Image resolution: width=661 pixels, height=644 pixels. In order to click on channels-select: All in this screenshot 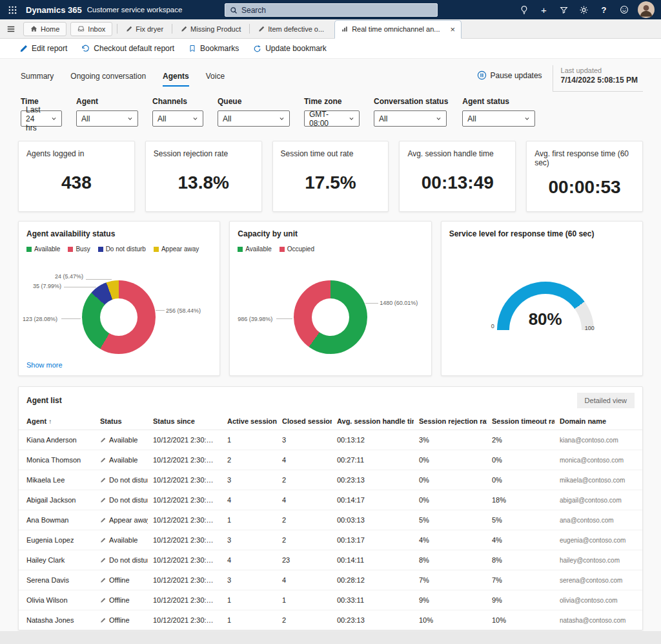, I will do `click(178, 119)`.